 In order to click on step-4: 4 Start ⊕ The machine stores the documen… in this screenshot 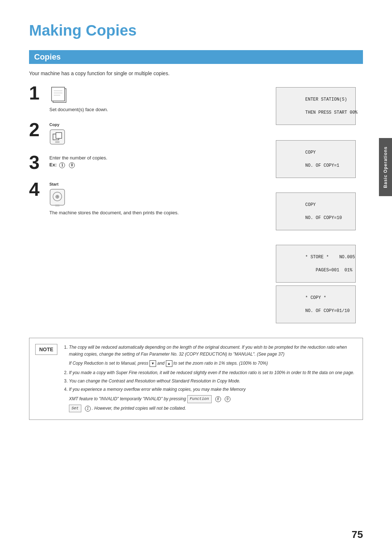, I will do `click(145, 198)`.